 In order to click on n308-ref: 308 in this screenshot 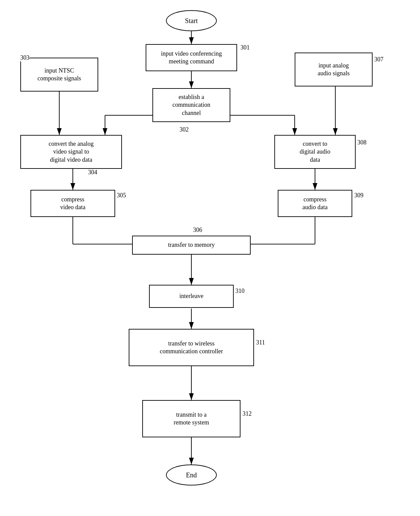, I will do `click(362, 142)`.